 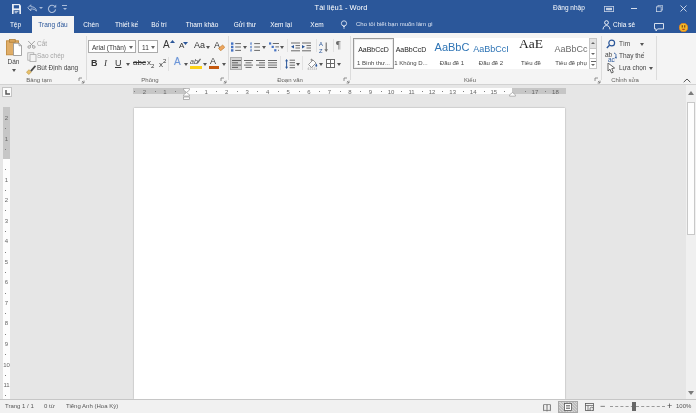 What do you see at coordinates (321, 44) in the screenshot?
I see `svg-text: A` at bounding box center [321, 44].